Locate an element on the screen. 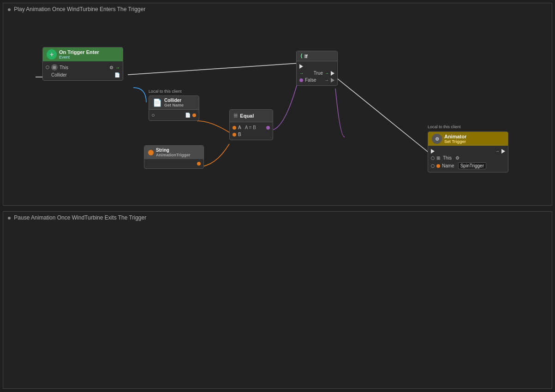 The width and height of the screenshot is (555, 392). this-row-top: ⊞ This ⚙ → is located at coordinates (83, 67).